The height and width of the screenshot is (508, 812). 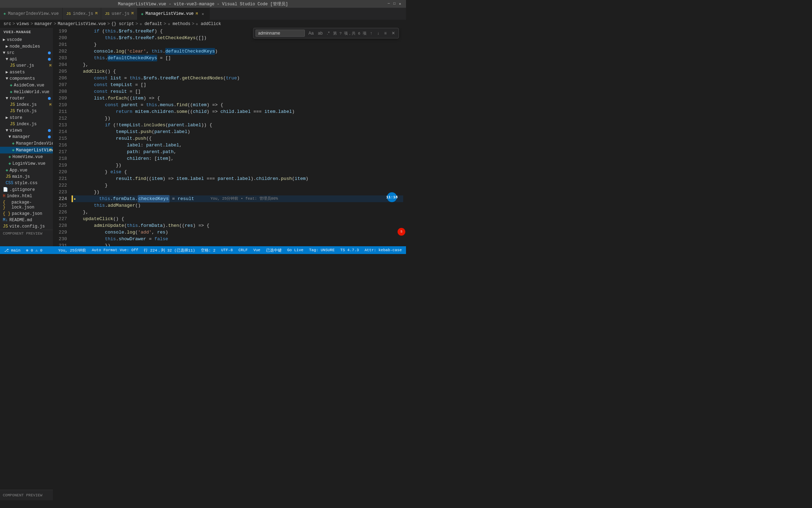 I want to click on json-file-icon: { }, so click(x=7, y=214).